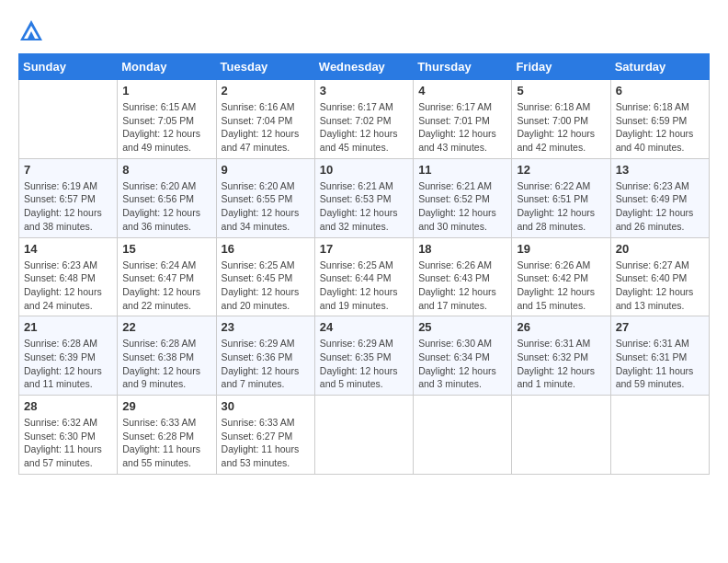  Describe the element at coordinates (257, 278) in the screenshot. I see `sunset-label: Sunset: 6:45 PM` at that location.